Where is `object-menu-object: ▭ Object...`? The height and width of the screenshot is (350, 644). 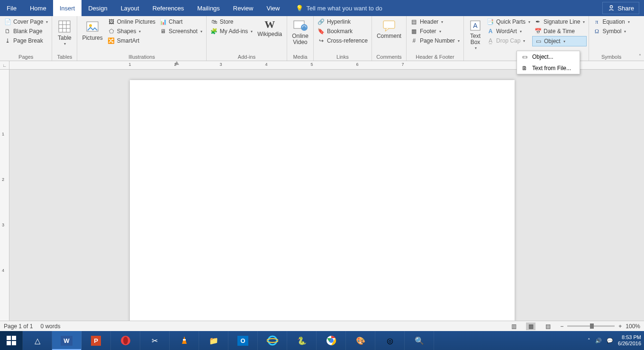 object-menu-object: ▭ Object... is located at coordinates (548, 57).